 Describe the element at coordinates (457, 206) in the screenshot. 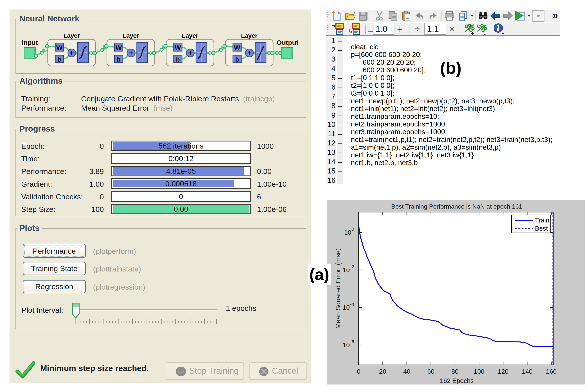

I see `svg-text:Best Training Performance is N: Best Training Performance is NaN at epoc…` at that location.